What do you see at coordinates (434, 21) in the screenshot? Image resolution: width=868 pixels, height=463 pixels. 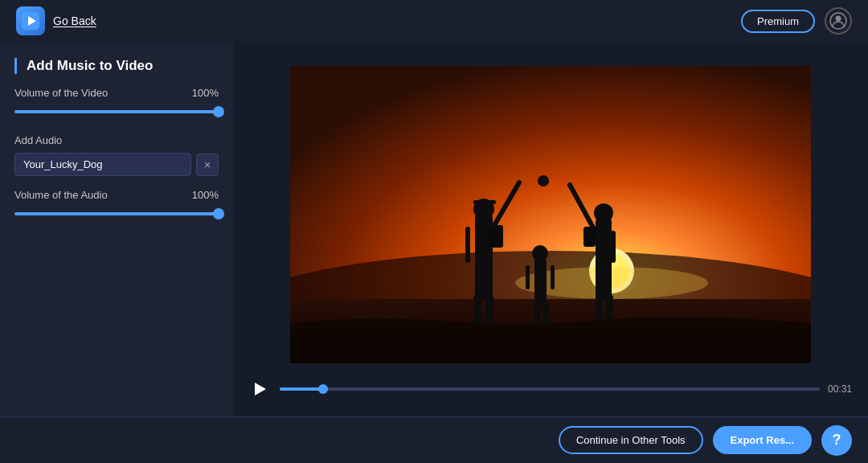 I see `app-header: Go Back Premium` at bounding box center [434, 21].